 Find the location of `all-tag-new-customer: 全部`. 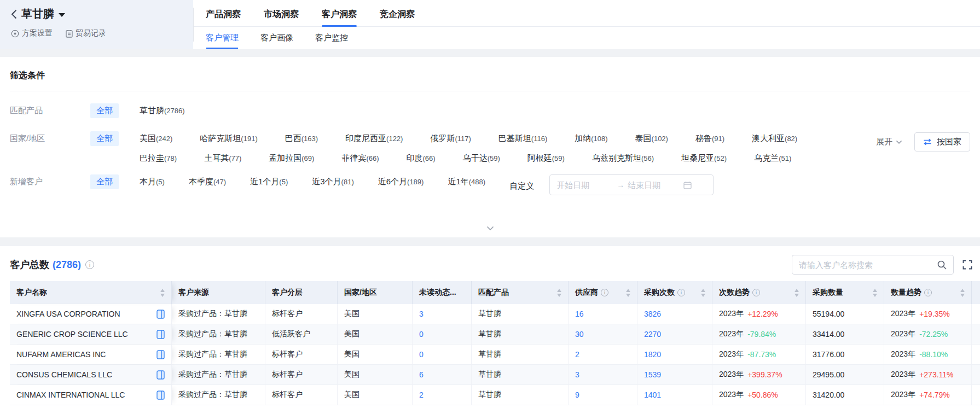

all-tag-new-customer: 全部 is located at coordinates (105, 182).